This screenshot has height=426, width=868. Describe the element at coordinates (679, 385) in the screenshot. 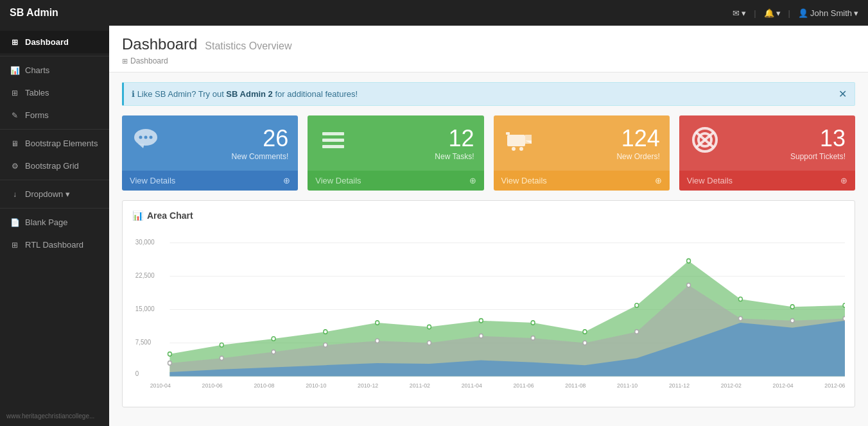

I see `svg-text: 2011-12` at that location.